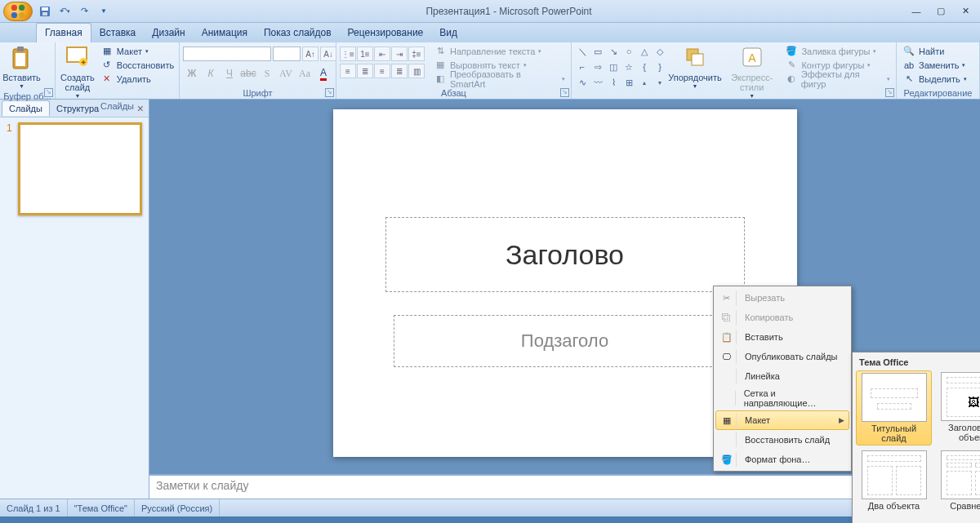 The height and width of the screenshot is (523, 980). Describe the element at coordinates (598, 51) in the screenshot. I see `shape-rect-icon: ▭` at that location.